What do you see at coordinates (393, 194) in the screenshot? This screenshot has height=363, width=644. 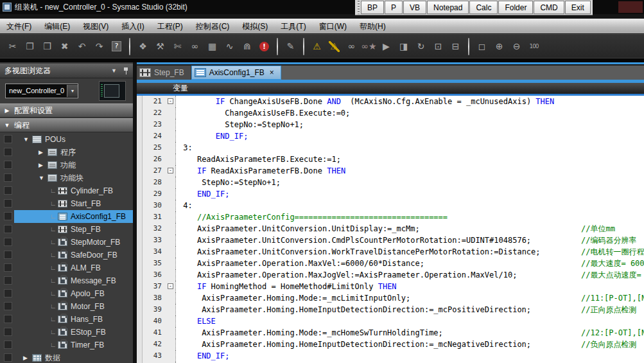 I see `code-line-29: 29 END_IF;` at bounding box center [393, 194].